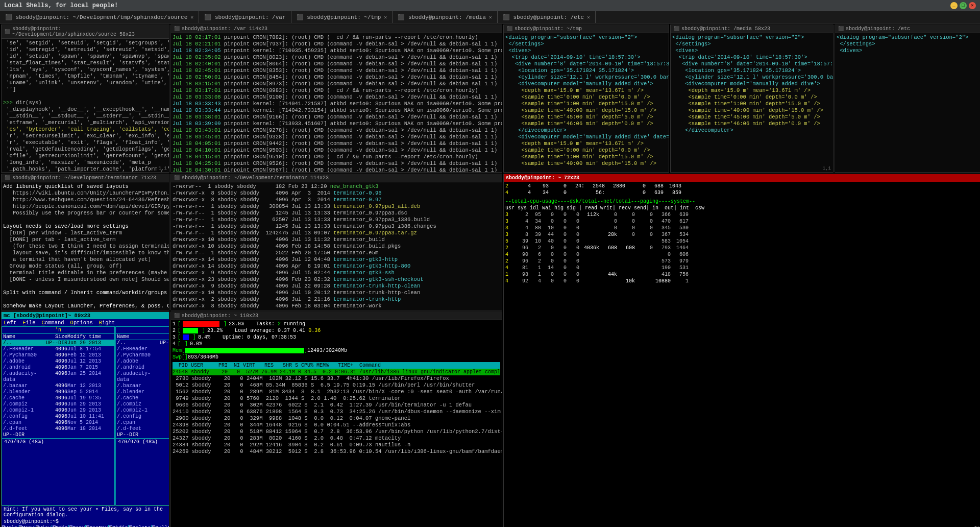 The width and height of the screenshot is (980, 527). Describe the element at coordinates (27, 526) in the screenshot. I see `mc-btn-2: 2Menu` at that location.